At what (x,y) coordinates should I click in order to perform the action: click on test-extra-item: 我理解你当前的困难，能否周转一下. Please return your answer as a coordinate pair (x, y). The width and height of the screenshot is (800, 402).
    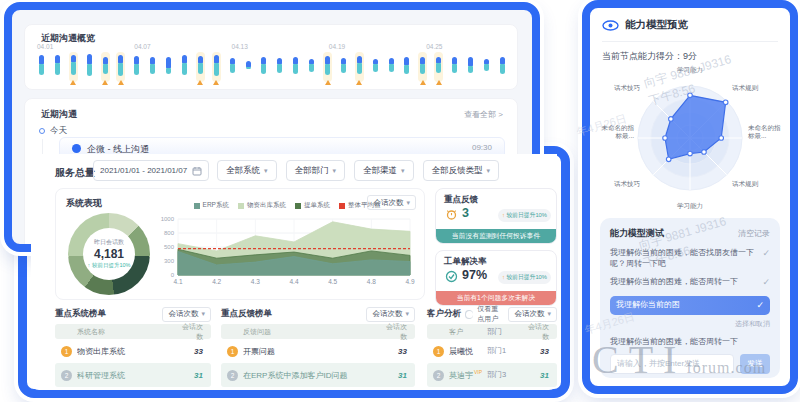
    Looking at the image, I should click on (690, 342).